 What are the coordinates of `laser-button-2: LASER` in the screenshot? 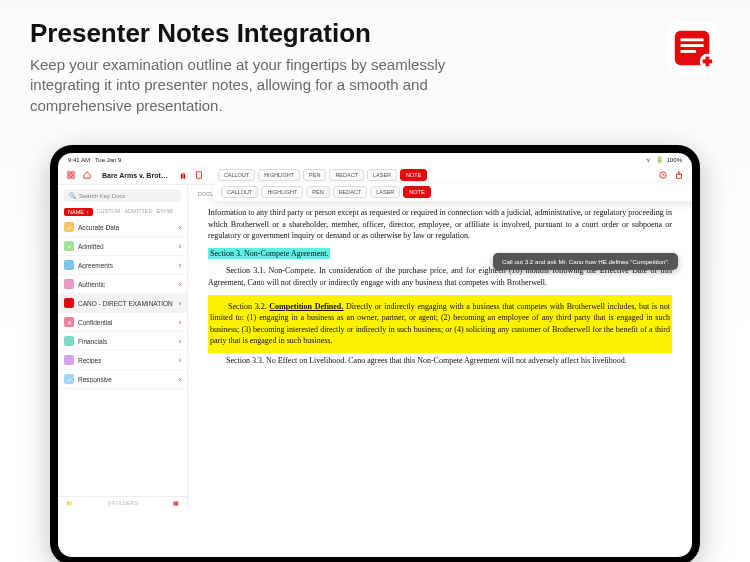 It's located at (385, 192).